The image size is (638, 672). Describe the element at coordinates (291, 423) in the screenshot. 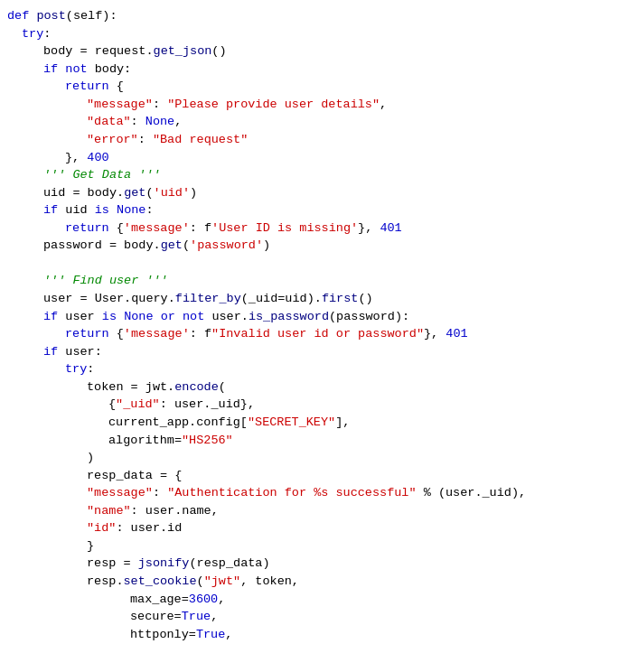

I see `string-secret-key: "SECRET_KEY"` at that location.